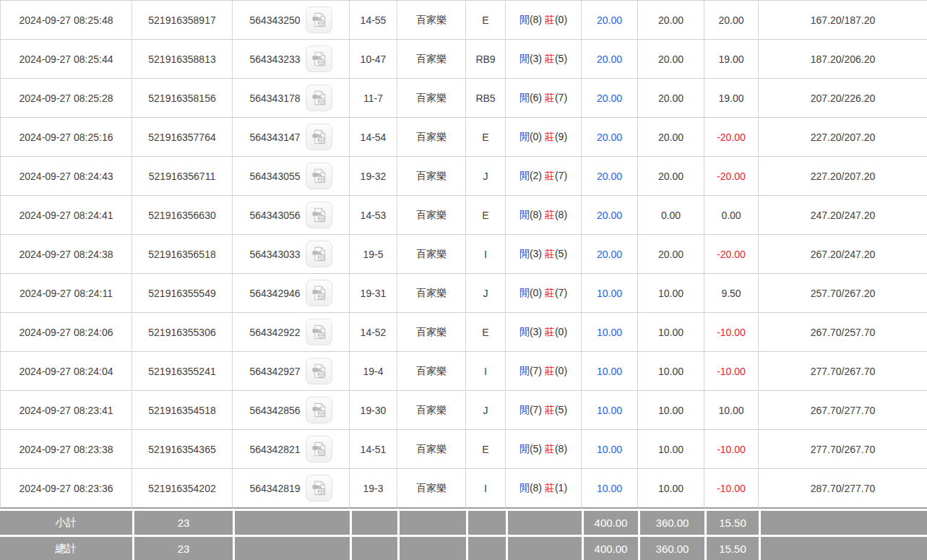  What do you see at coordinates (536, 449) in the screenshot?
I see `player-points: (5)` at bounding box center [536, 449].